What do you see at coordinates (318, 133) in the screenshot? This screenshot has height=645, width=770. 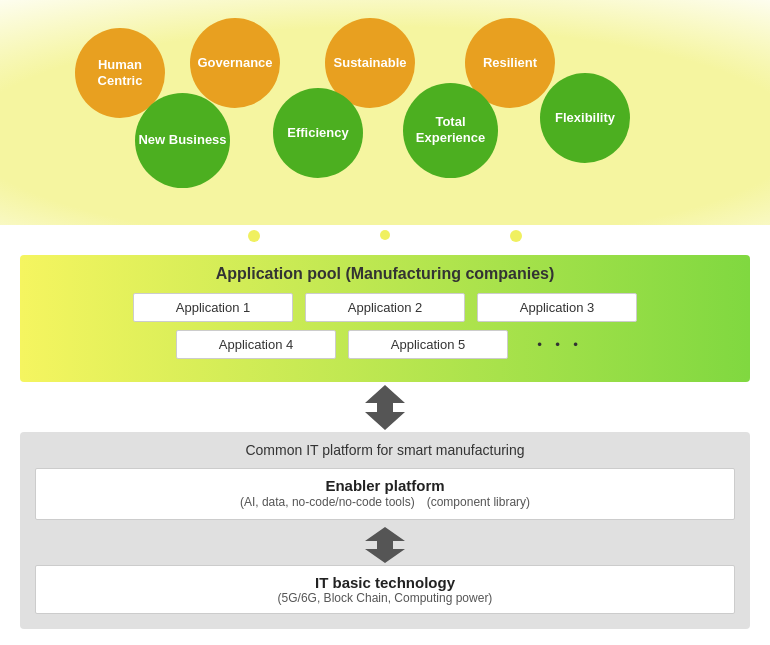 I see `bubble-efficiency: Efficiency` at bounding box center [318, 133].